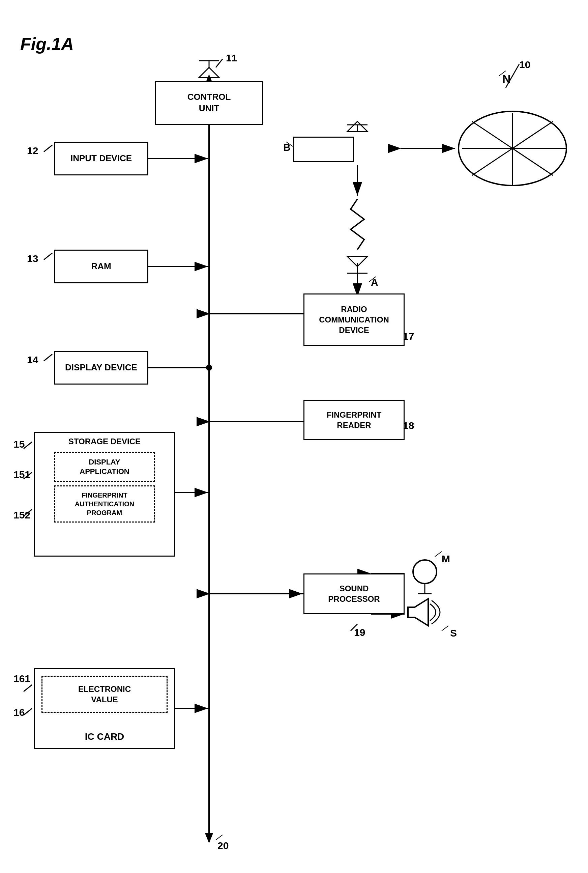 This screenshot has height=873, width=588. What do you see at coordinates (33, 151) in the screenshot?
I see `ref-12: 12` at bounding box center [33, 151].